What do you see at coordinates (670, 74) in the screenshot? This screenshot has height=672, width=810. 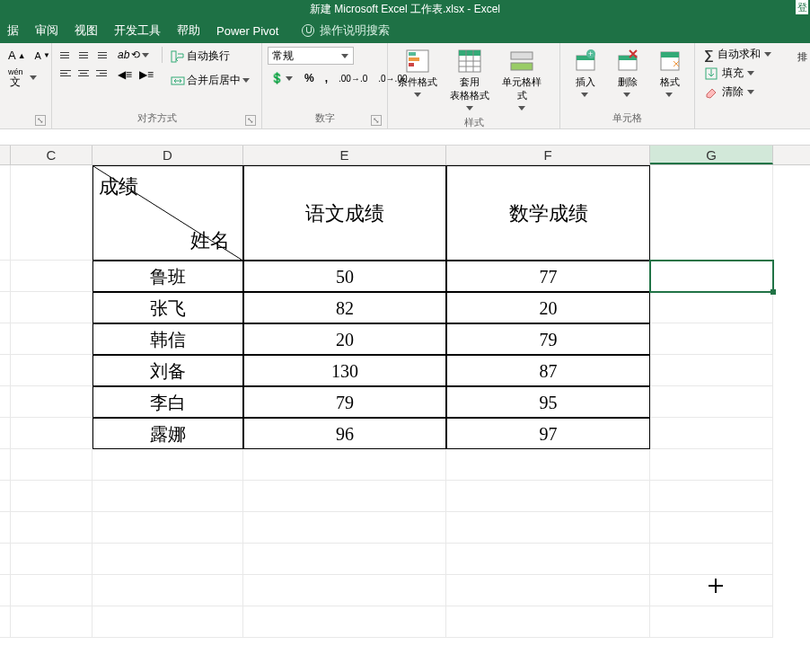 I see `format-cells-button: 格式` at bounding box center [670, 74].